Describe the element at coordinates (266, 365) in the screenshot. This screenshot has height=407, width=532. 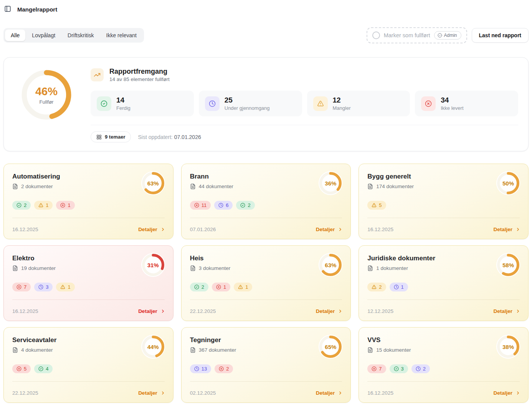
I see `theme-card: 65% Tegninger 367 dokumenter 132 02.12.2…` at that location.